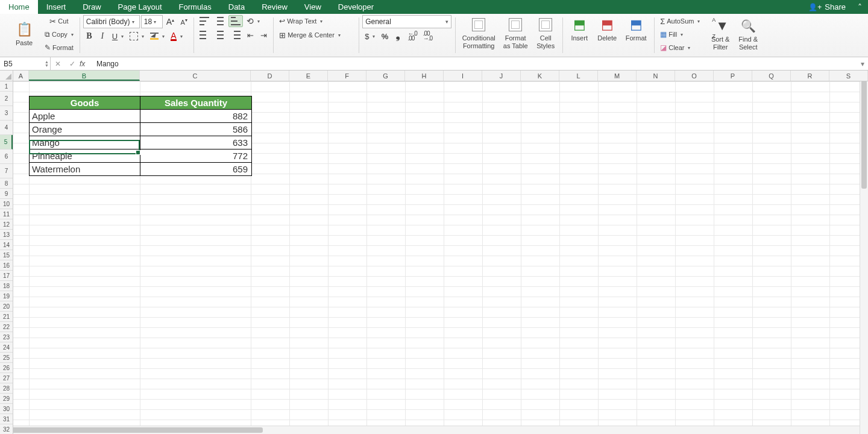  I want to click on menu-tab-developer: Developer, so click(356, 7).